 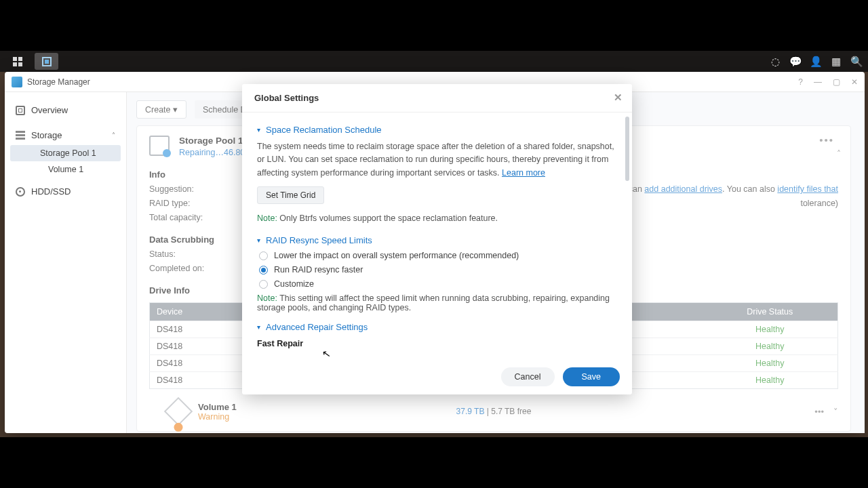 I want to click on user-icon: 👤, so click(x=816, y=62).